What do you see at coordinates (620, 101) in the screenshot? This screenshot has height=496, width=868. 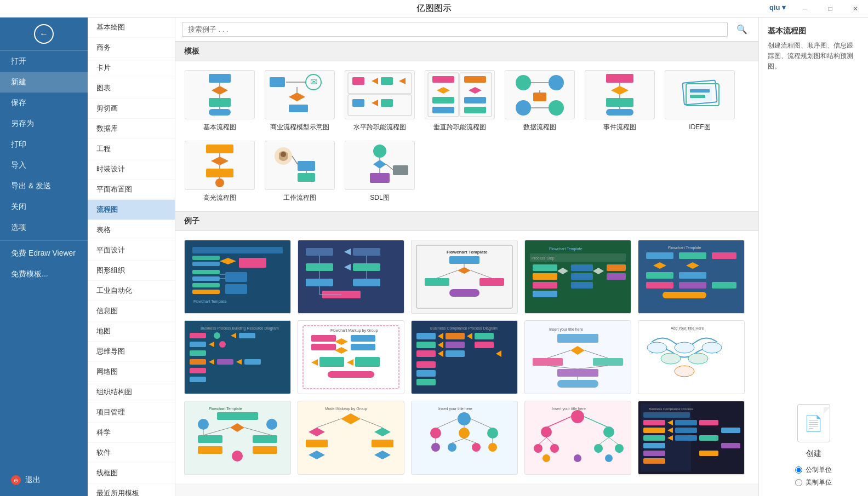 I see `template-event-flow: 事件流程图` at bounding box center [620, 101].